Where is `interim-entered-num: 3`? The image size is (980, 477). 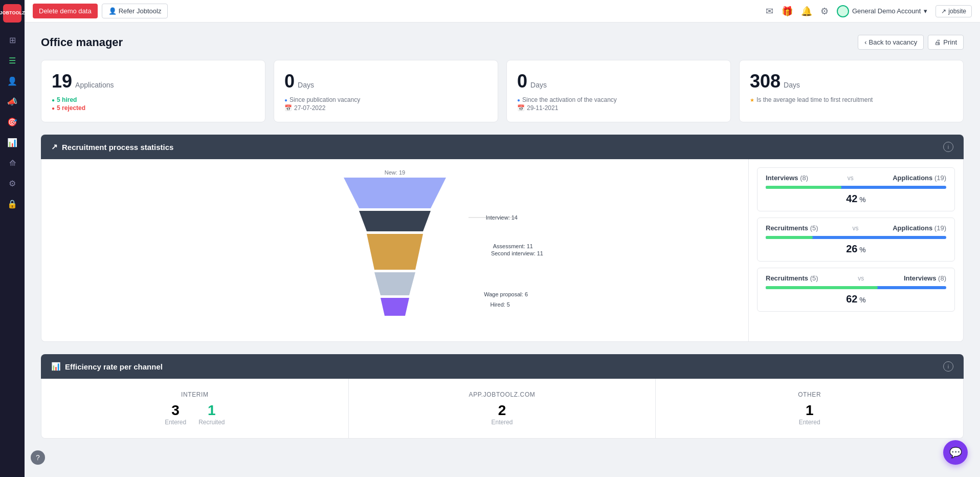
interim-entered-num: 3 is located at coordinates (175, 410).